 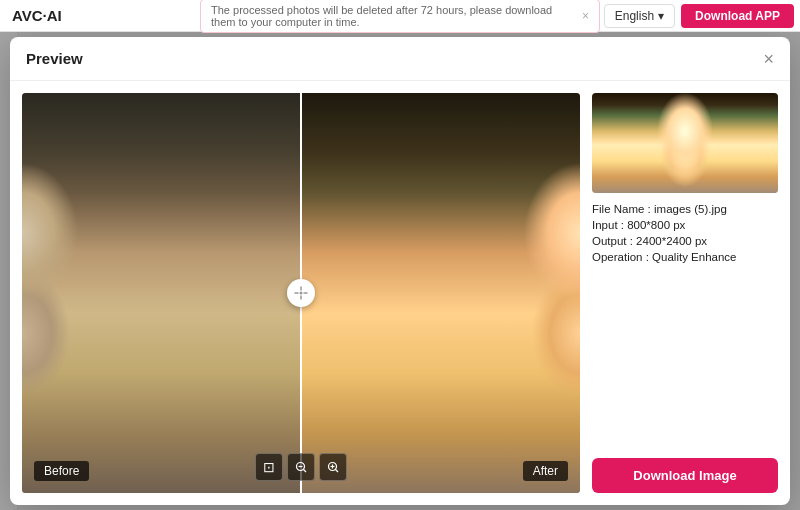 What do you see at coordinates (640, 16) in the screenshot?
I see `language-selector: English ▾` at bounding box center [640, 16].